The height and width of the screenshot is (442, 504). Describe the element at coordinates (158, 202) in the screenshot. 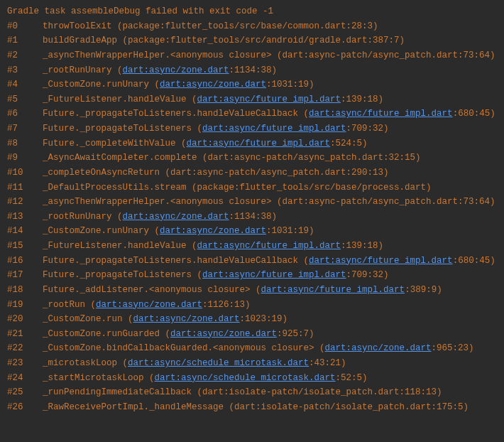

I see `frame-method: _asyncThenWrapperHelper.<anonymous closu…` at that location.